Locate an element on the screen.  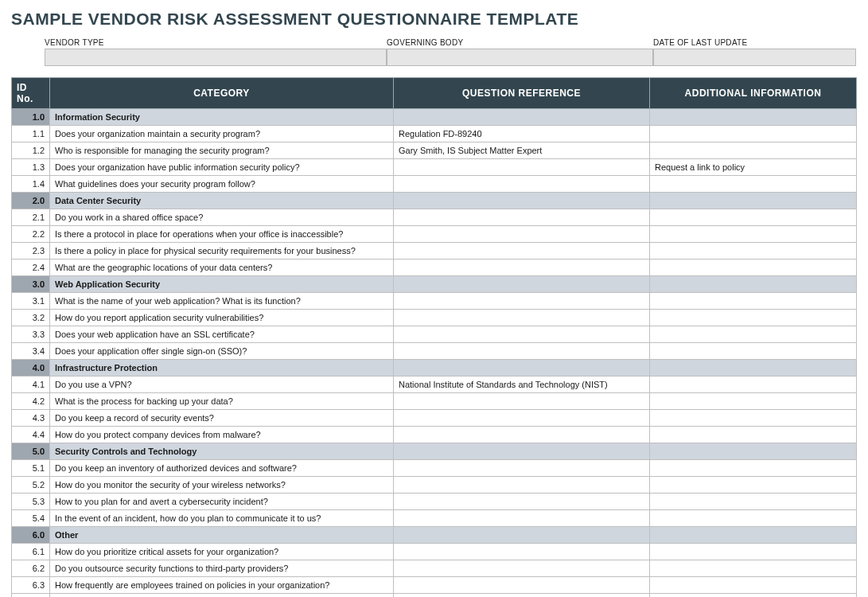
cell-id: 6.3 is located at coordinates (31, 586).